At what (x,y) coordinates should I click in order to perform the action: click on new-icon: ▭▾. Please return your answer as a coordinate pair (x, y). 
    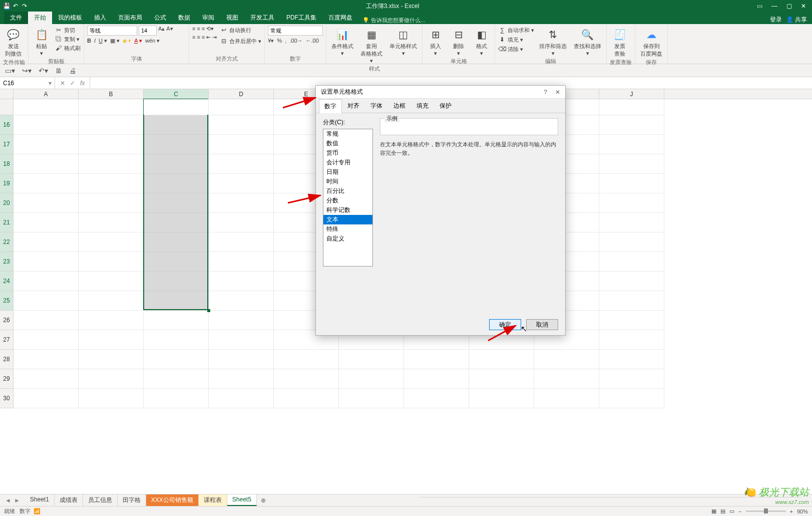
    Looking at the image, I should click on (10, 71).